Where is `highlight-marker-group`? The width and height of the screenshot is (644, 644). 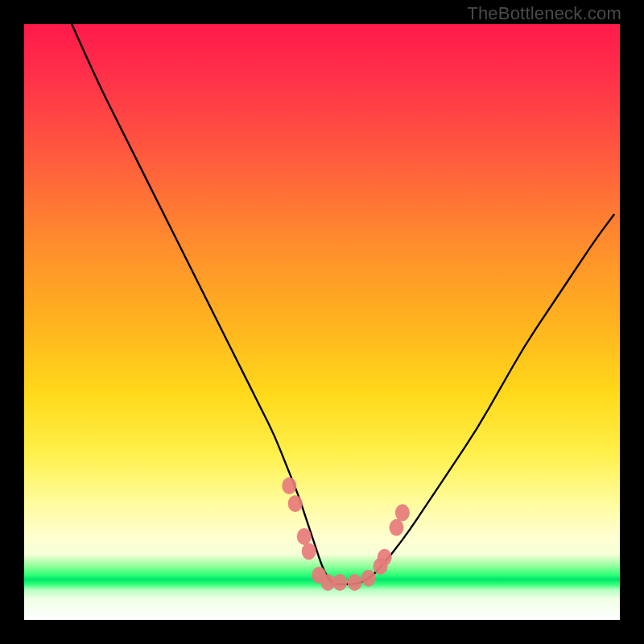
highlight-marker-group is located at coordinates (346, 535).